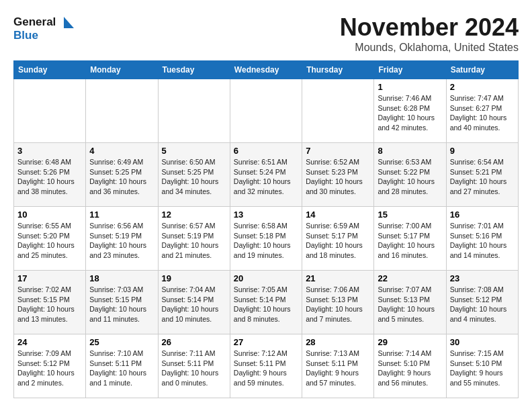  Describe the element at coordinates (266, 215) in the screenshot. I see `day-number: 13` at that location.